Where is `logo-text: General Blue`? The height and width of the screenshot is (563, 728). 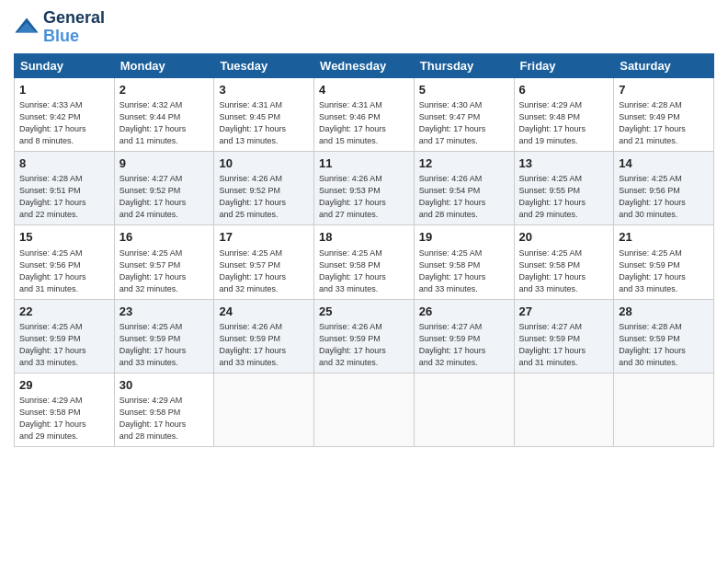
logo-text: General Blue is located at coordinates (74, 28).